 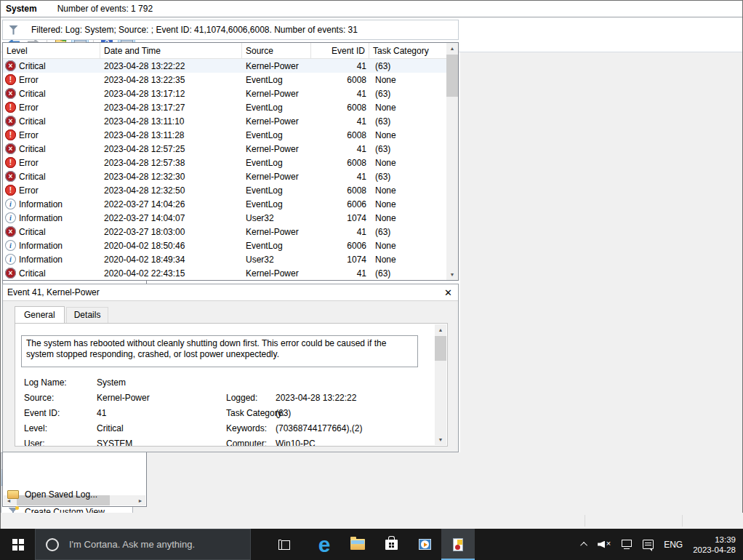 What do you see at coordinates (17, 544) in the screenshot?
I see `start-button` at bounding box center [17, 544].